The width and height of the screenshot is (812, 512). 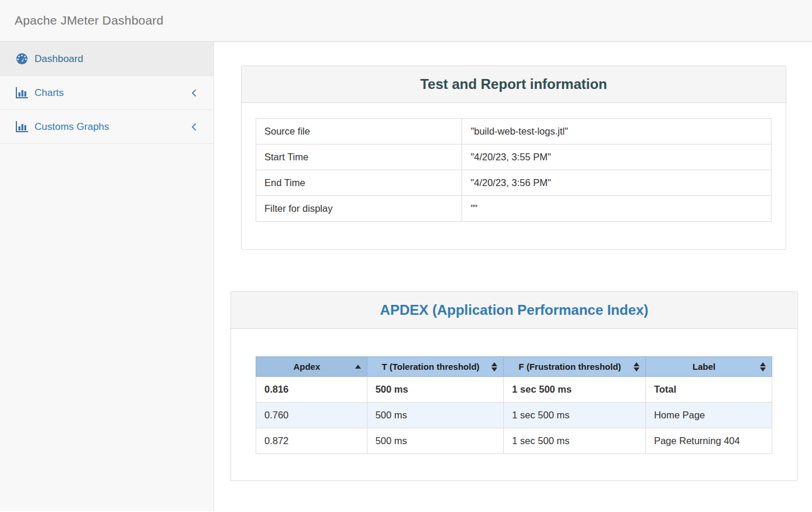 I want to click on gauge-icon, so click(x=22, y=59).